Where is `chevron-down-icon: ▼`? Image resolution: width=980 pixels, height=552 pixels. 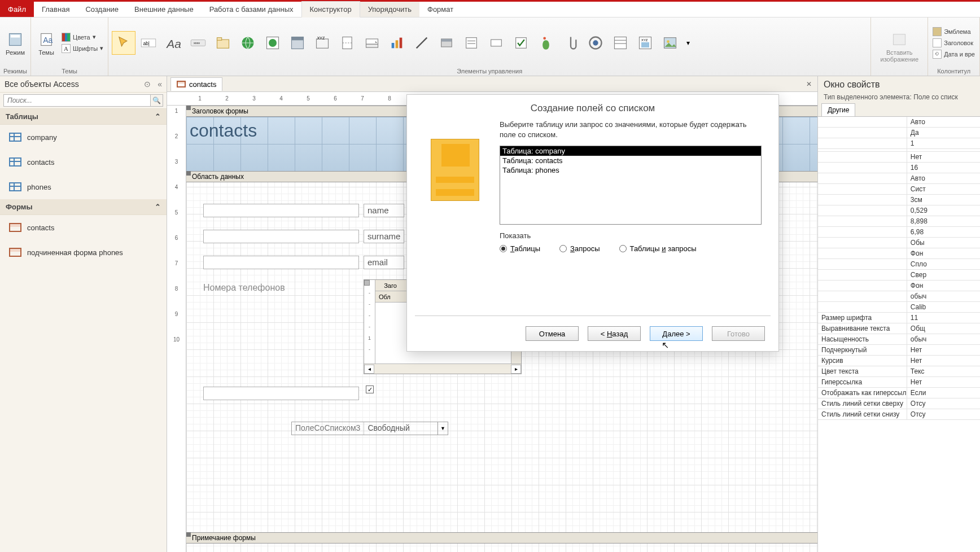
chevron-down-icon: ▼ is located at coordinates (443, 428).